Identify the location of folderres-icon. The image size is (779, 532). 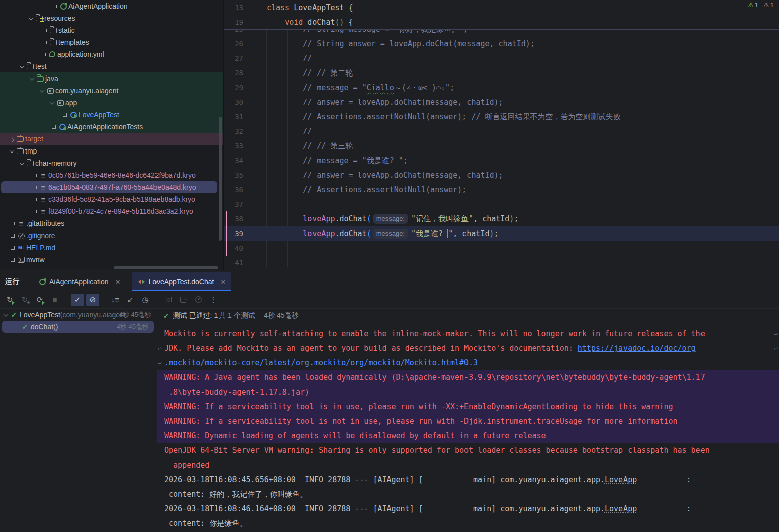
(39, 18).